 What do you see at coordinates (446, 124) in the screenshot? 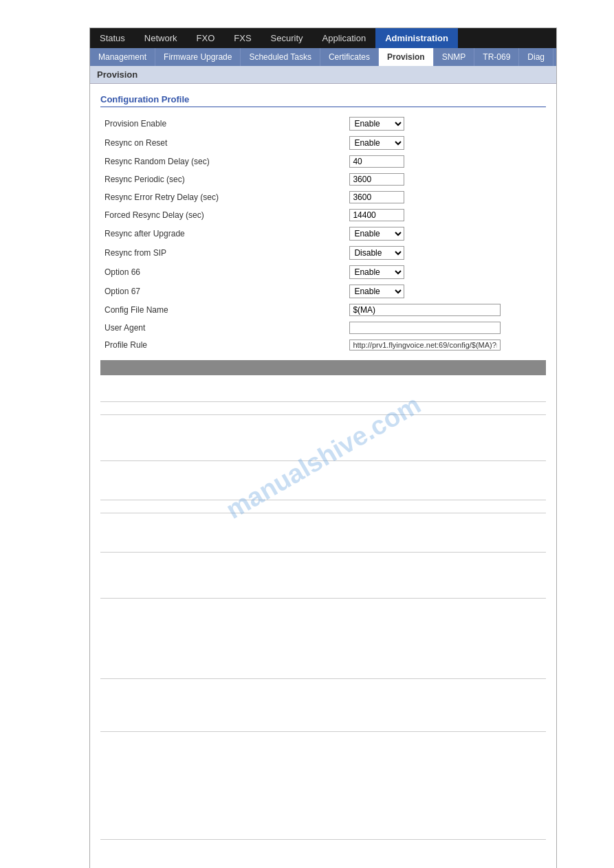
I see `field-input-0: EnableDisable` at bounding box center [446, 124].